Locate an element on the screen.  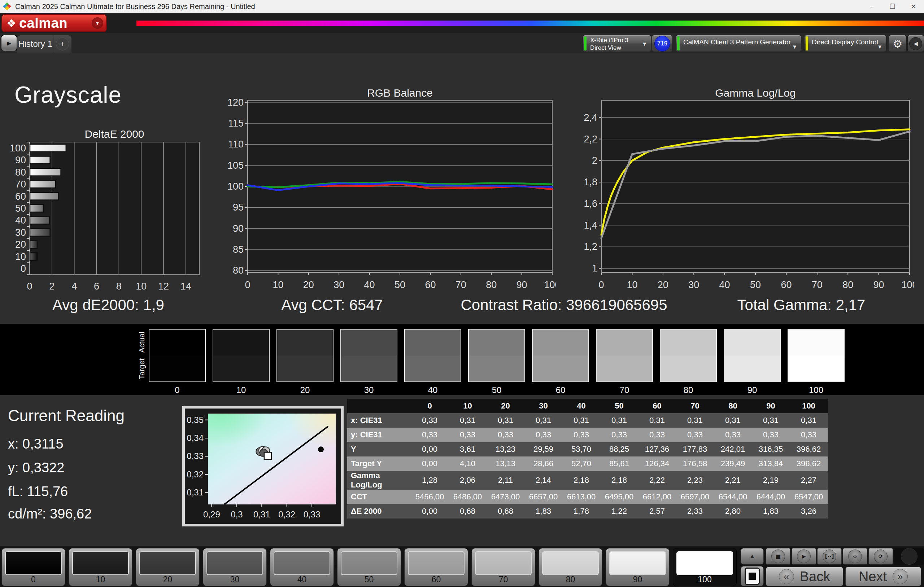
svg-text: 100 is located at coordinates (18, 148).